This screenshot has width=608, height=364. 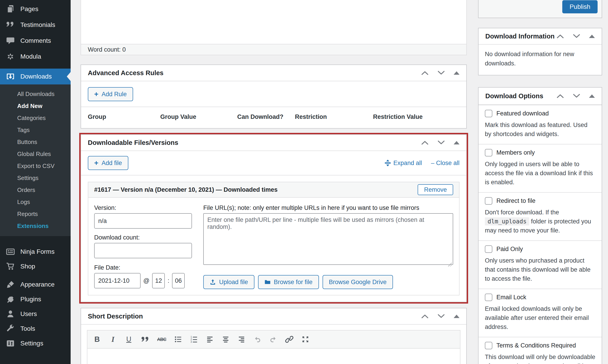 I want to click on underline-icon: U, so click(x=129, y=339).